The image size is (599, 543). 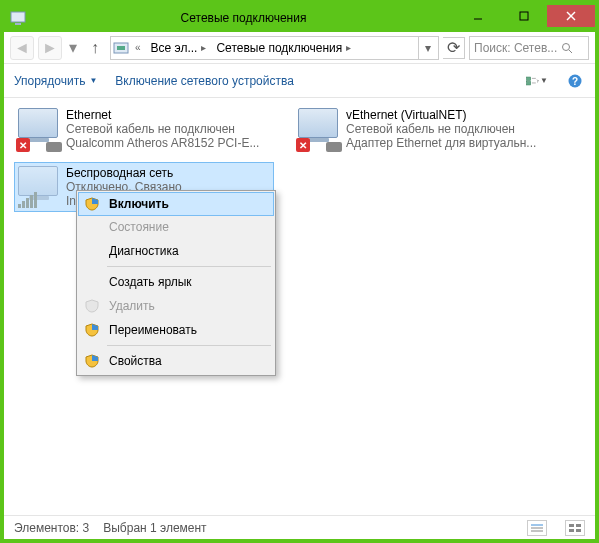 I want to click on window-title: Сетевые подключения, so click(x=244, y=18).